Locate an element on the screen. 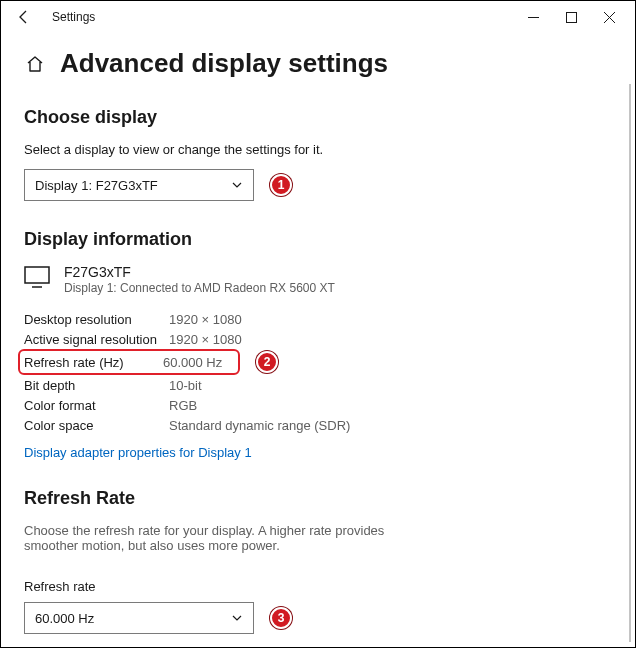  display-select: Display 1: F27G3xTF is located at coordinates (139, 185).